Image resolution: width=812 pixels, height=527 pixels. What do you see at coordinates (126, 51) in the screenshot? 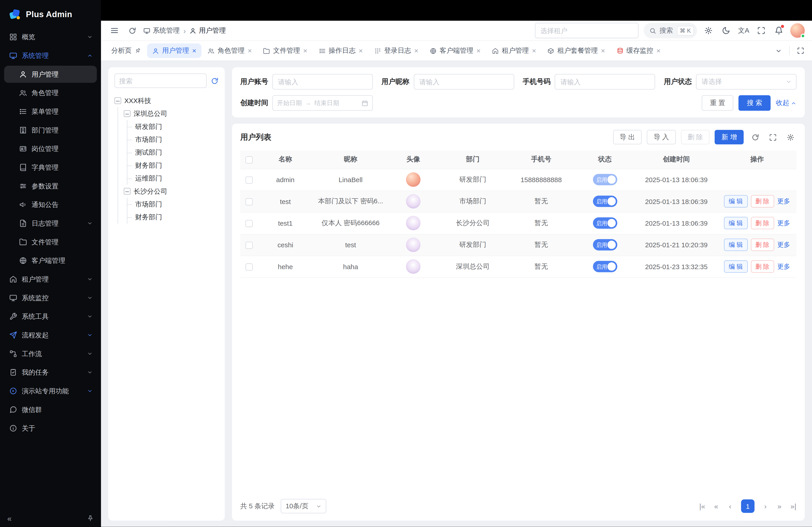
I see `tab-analysis: 分析页` at bounding box center [126, 51].